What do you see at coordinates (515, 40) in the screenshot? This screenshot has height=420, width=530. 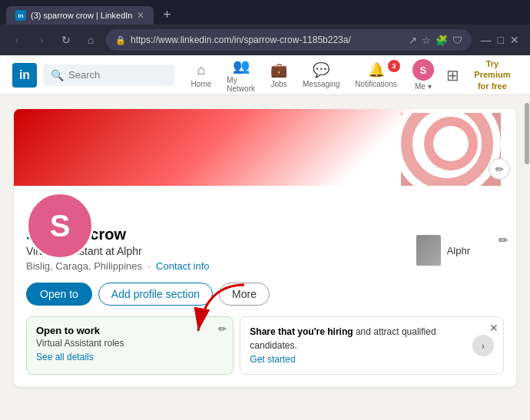 I see `close-window-icon: ✕` at bounding box center [515, 40].